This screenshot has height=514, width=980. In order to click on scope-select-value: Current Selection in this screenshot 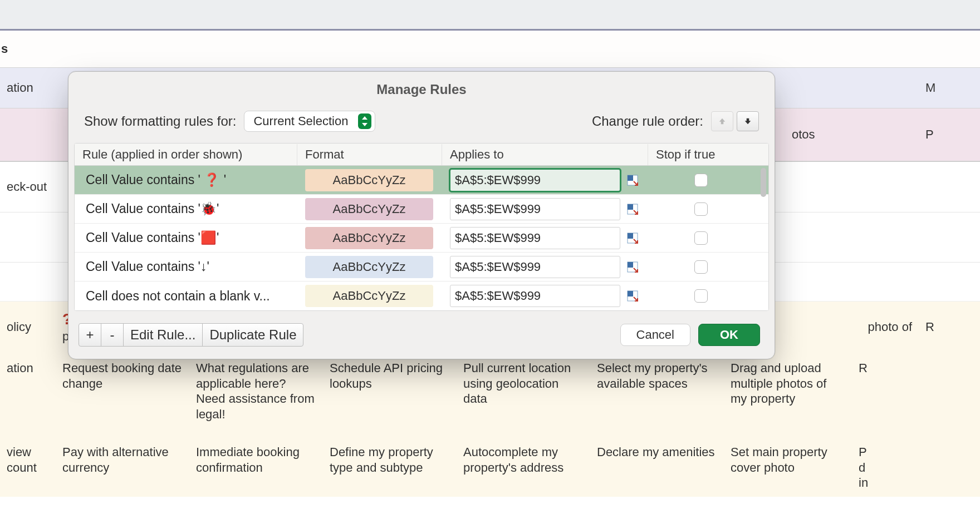, I will do `click(306, 121)`.